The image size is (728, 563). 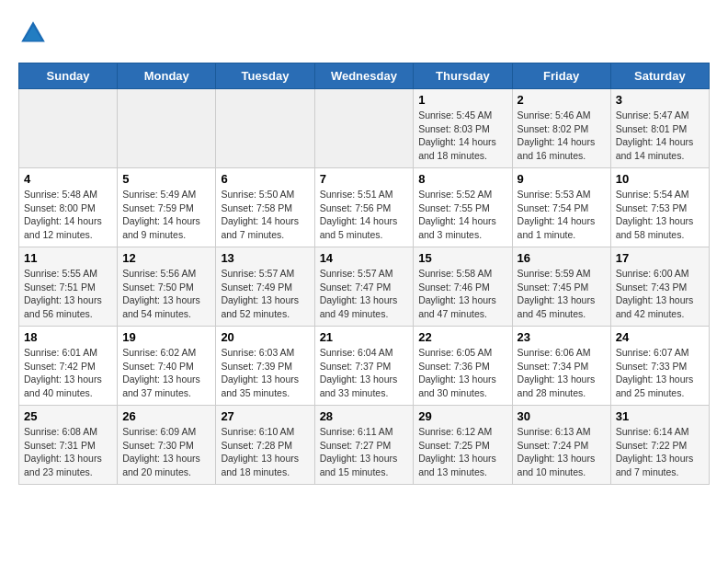 What do you see at coordinates (660, 337) in the screenshot?
I see `day-number: 24` at bounding box center [660, 337].